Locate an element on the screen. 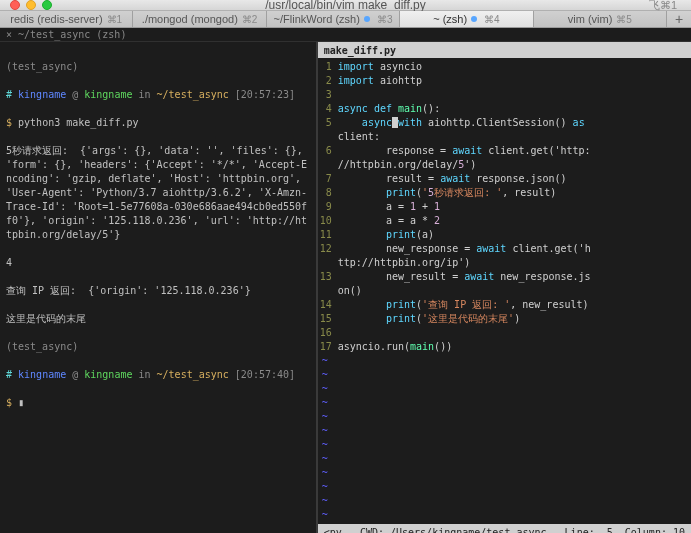 The width and height of the screenshot is (691, 533). tab-hotkey: ⌘2 is located at coordinates (250, 20).